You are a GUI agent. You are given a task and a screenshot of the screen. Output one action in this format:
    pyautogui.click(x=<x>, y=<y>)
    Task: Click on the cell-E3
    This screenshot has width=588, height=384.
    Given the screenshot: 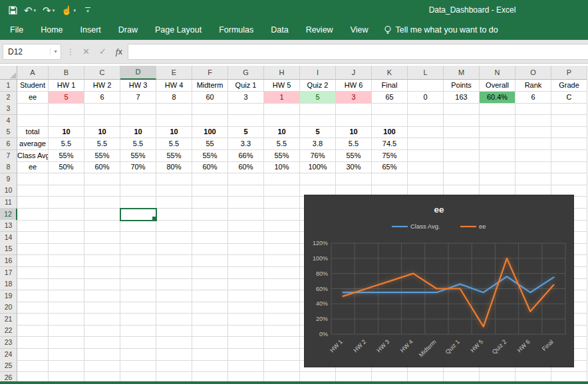 What is the action you would take?
    pyautogui.click(x=174, y=109)
    